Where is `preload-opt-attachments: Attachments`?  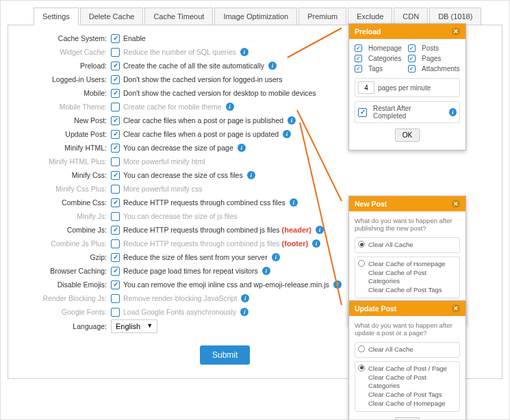
preload-opt-attachments: Attachments is located at coordinates (434, 68).